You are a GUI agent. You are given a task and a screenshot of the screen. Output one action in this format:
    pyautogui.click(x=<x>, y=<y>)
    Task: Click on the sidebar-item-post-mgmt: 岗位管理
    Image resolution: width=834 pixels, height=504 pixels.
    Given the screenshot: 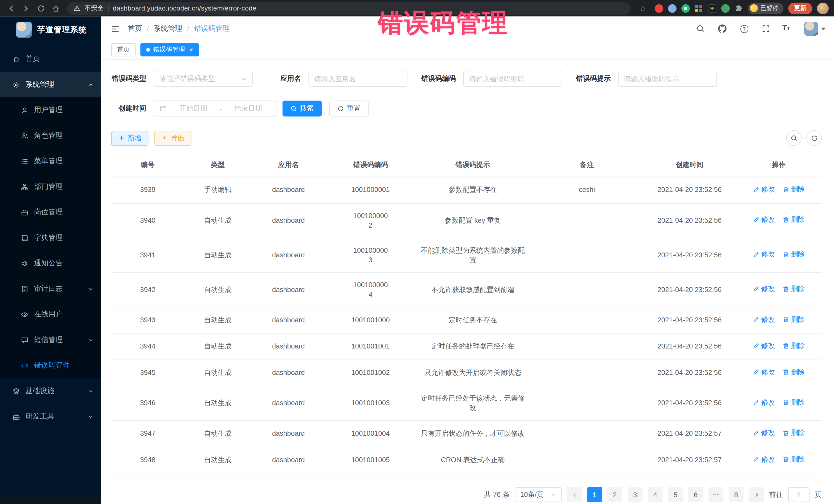 What is the action you would take?
    pyautogui.click(x=51, y=212)
    